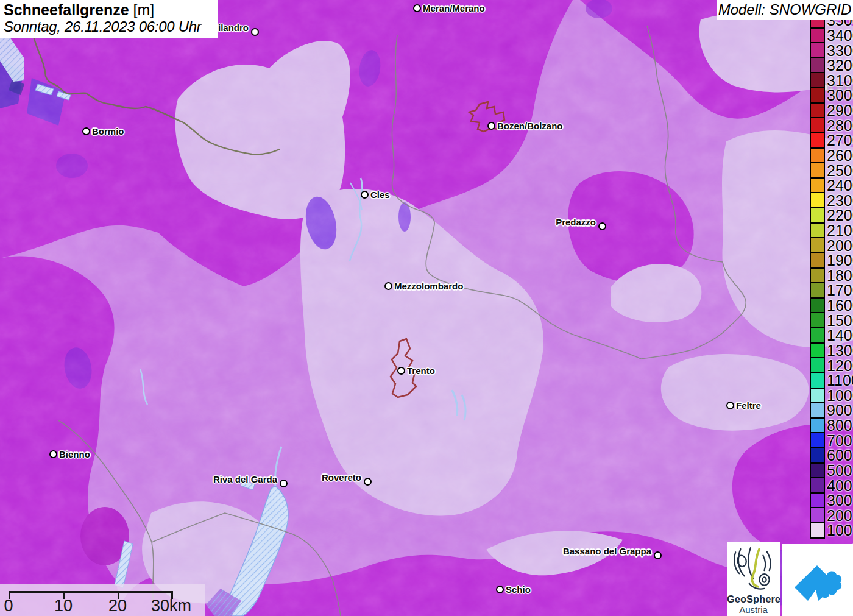  I want to click on colorbar-tick-label: 2200, so click(840, 216).